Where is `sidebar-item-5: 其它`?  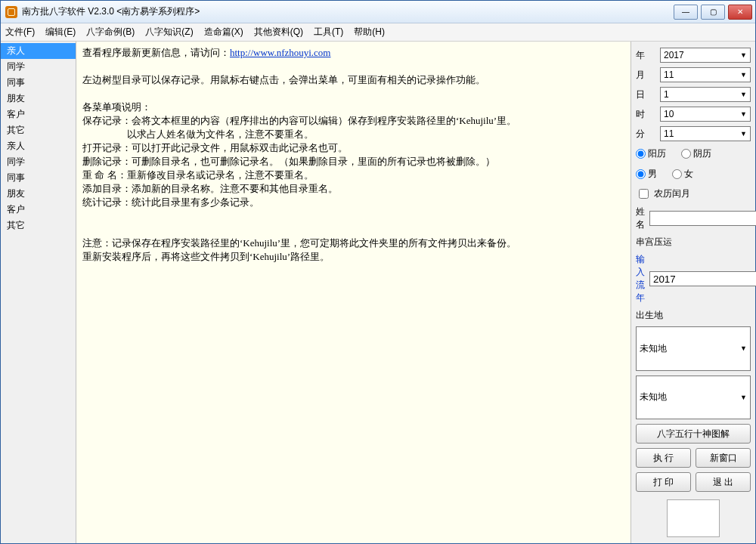
sidebar-item-5: 其它 is located at coordinates (38, 130).